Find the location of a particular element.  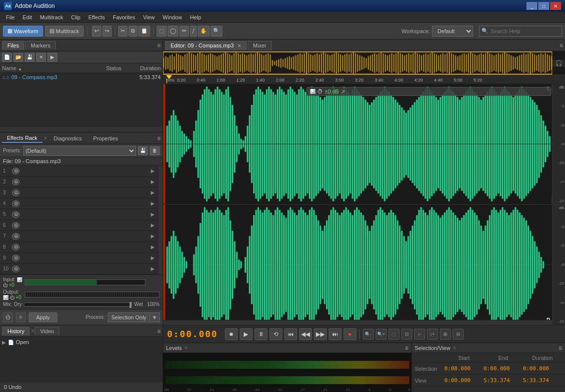

overview-waveform is located at coordinates (358, 63).